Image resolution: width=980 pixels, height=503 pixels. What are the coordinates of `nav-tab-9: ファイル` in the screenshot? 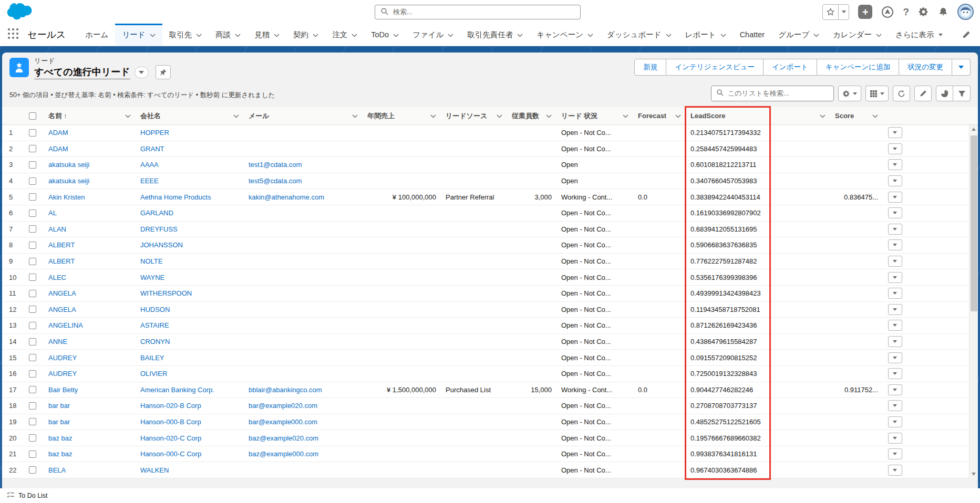 It's located at (433, 35).